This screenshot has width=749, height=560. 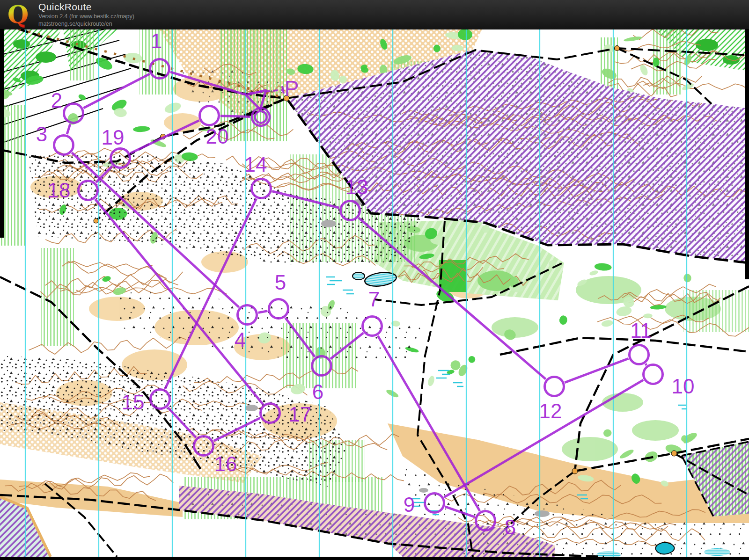 What do you see at coordinates (19, 15) in the screenshot?
I see `quickroute-logo-icon: Q` at bounding box center [19, 15].